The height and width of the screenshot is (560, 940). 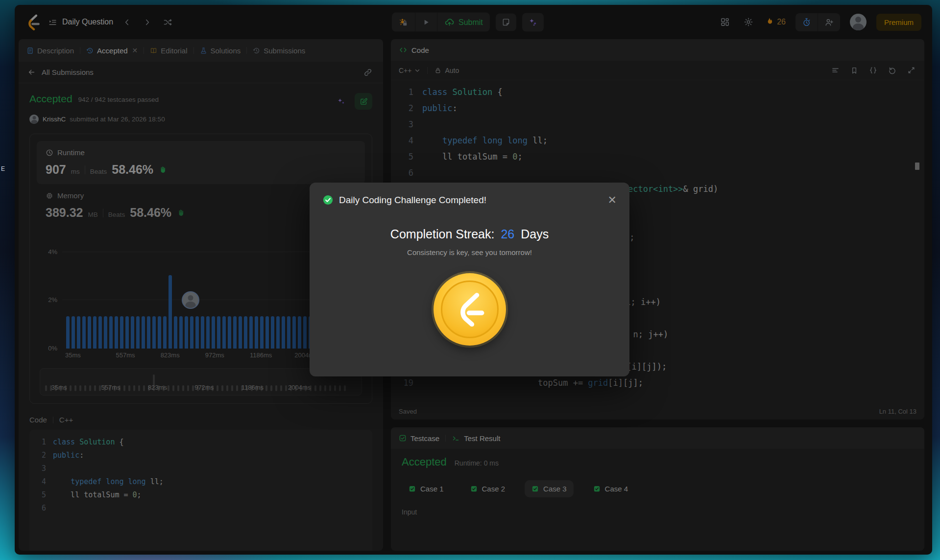 I want to click on desktop-icon-label: E, so click(x=3, y=169).